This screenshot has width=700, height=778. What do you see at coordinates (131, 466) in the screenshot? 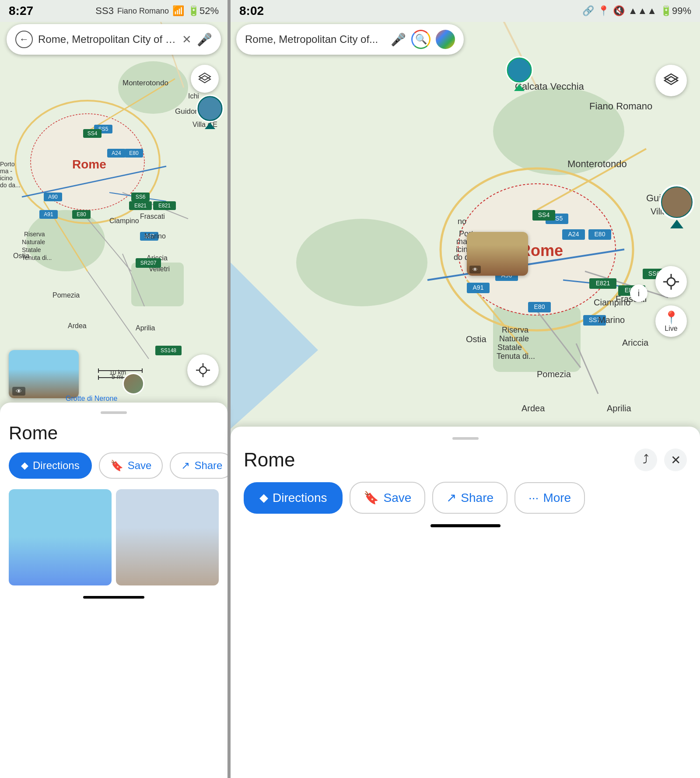
I see `save-button-left: 🔖 Save` at bounding box center [131, 466].